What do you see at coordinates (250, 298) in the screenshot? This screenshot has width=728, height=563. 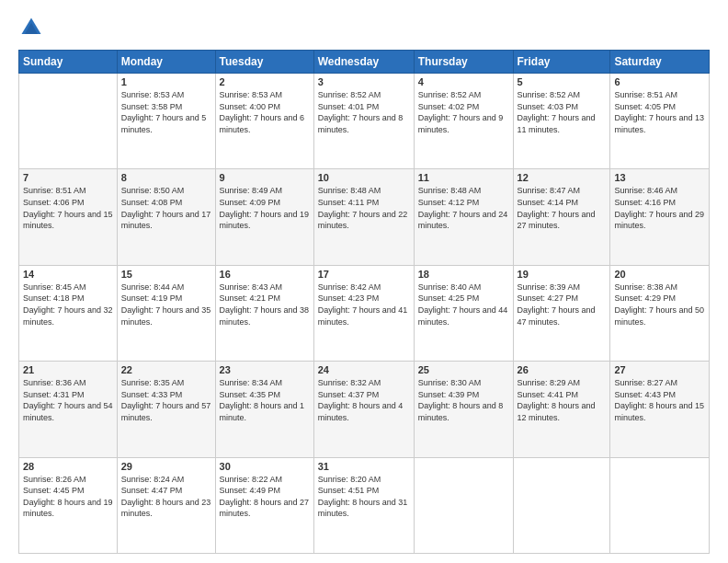 I see `sunset: Sunset: 4:21 PM` at bounding box center [250, 298].